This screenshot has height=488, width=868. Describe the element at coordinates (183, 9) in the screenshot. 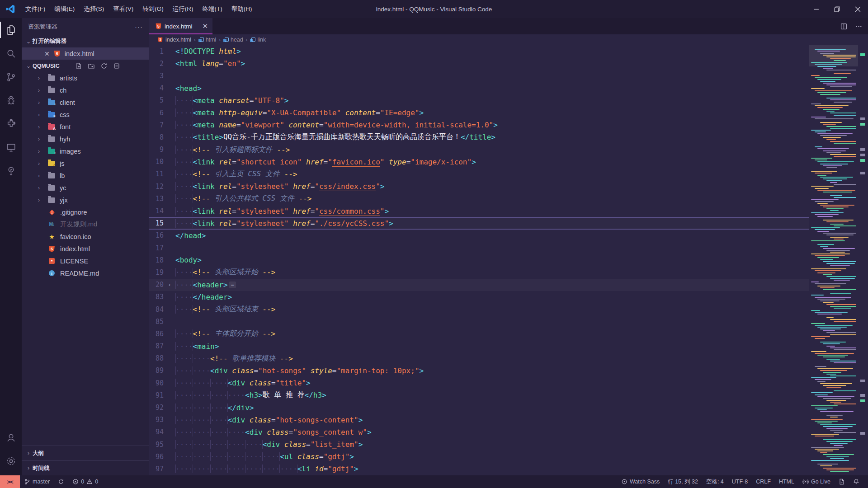

I see `menu-item: 运行(R)` at that location.